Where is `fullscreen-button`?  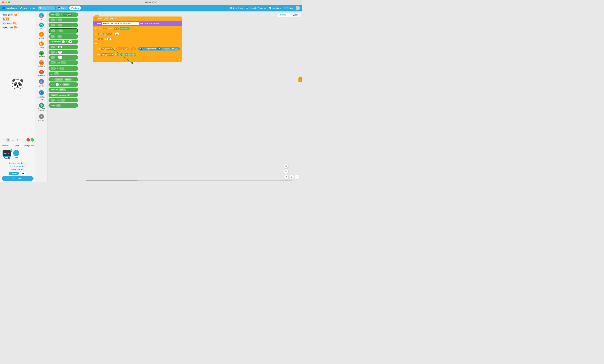
fullscreen-button is located at coordinates (9, 2).